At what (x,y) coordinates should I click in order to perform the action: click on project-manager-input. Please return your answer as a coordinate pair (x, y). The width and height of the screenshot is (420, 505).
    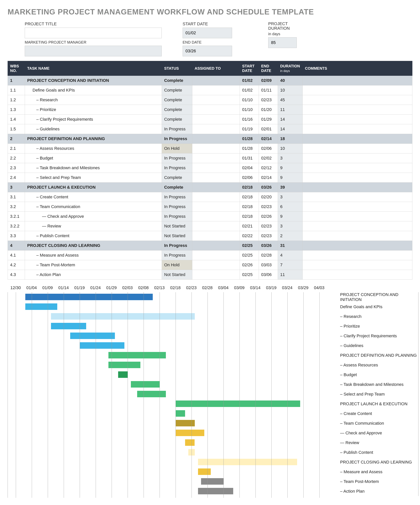
    Looking at the image, I should click on (93, 51).